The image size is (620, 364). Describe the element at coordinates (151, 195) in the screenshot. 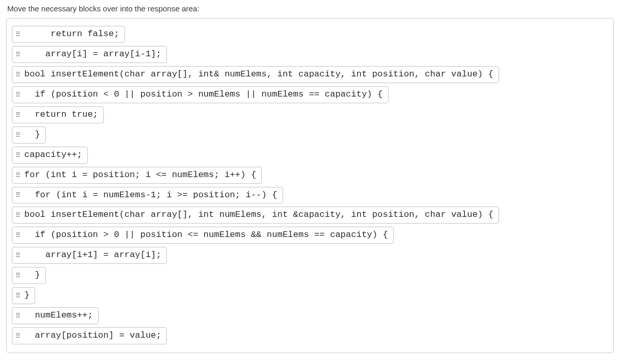

I see `code-text: for (int i = numElems-1; i >= position; …` at that location.